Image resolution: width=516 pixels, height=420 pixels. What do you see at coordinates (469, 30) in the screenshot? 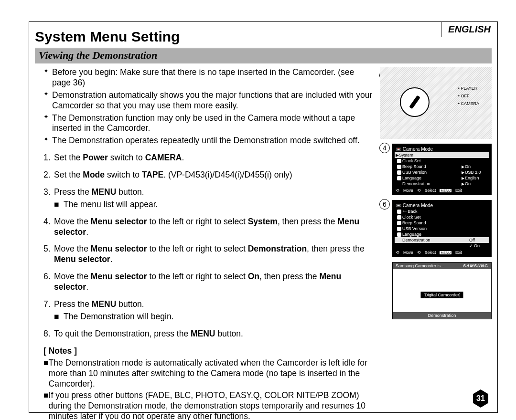
I see `language-tab: ENGLISH` at bounding box center [469, 30].